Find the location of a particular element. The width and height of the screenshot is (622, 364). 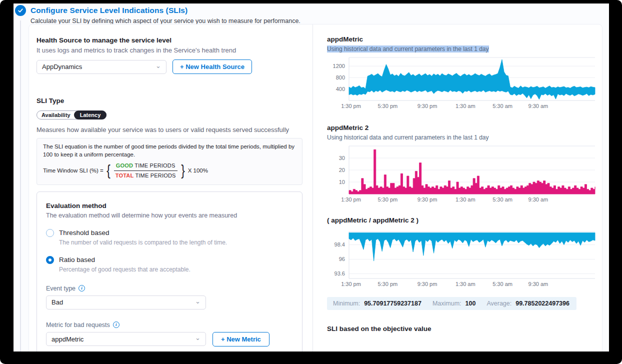

svg-text: 30 is located at coordinates (342, 158).